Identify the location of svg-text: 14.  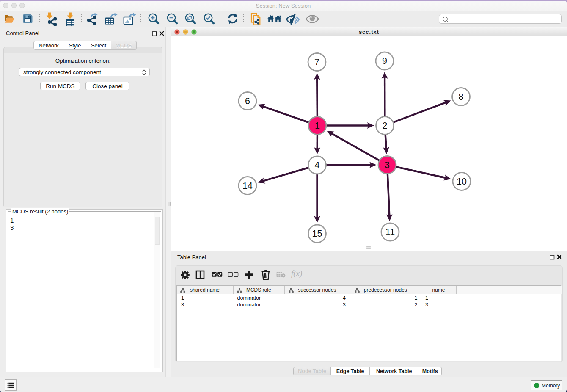
(248, 186).